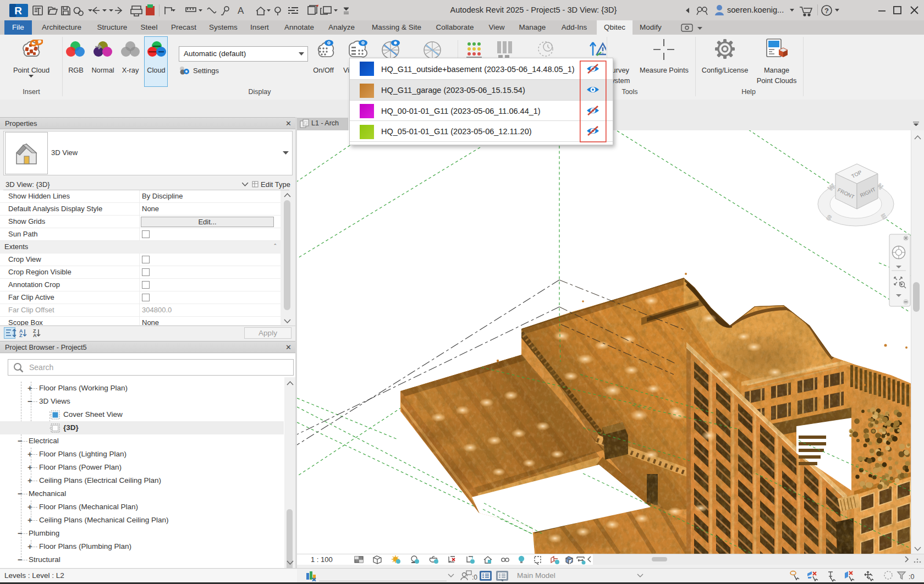  I want to click on svg-text: soeren.koenig..., so click(756, 10).